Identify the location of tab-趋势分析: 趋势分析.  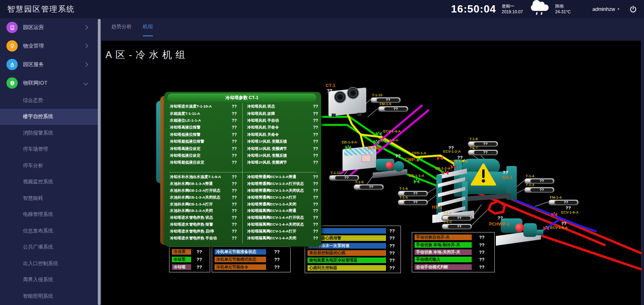
(122, 30).